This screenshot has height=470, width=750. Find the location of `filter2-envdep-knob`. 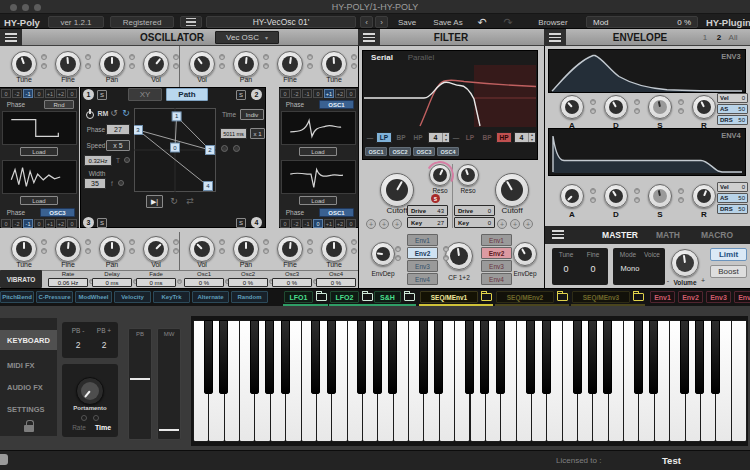

filter2-envdep-knob is located at coordinates (525, 254).